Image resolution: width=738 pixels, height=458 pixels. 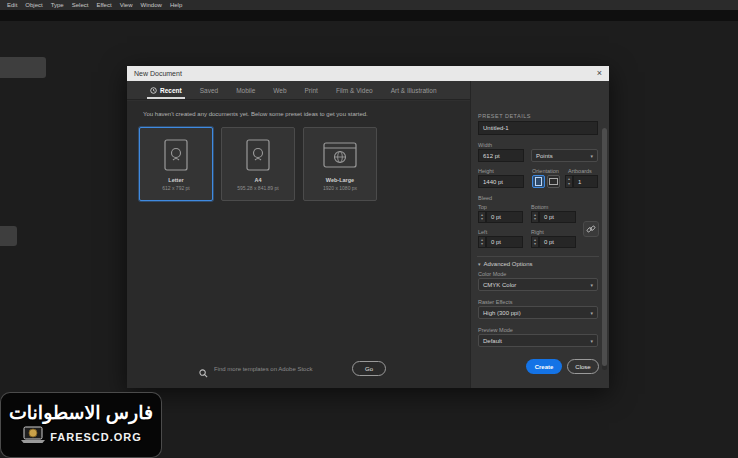 What do you see at coordinates (58, 5) in the screenshot?
I see `menu-type: Type` at bounding box center [58, 5].